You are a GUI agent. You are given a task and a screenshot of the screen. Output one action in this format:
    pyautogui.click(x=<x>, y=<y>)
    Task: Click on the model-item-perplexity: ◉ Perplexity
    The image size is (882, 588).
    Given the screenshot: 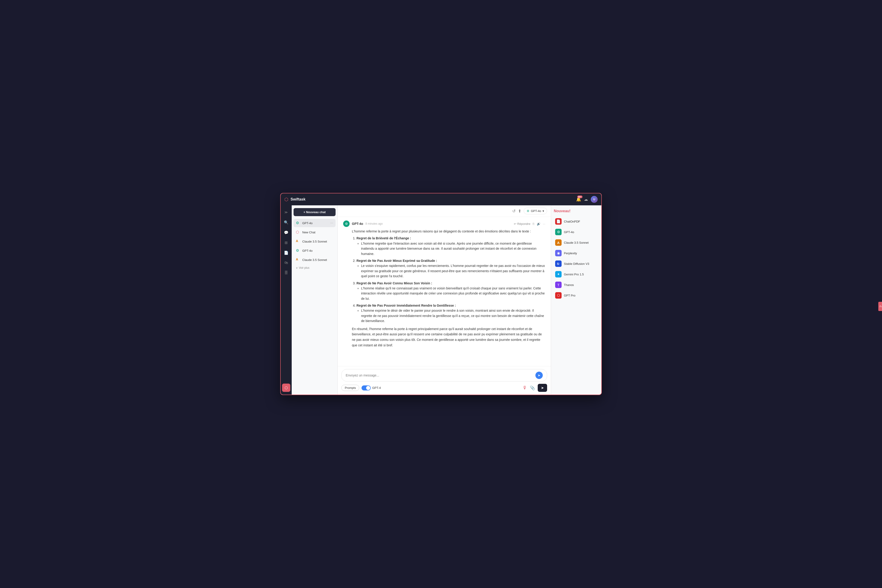 What is the action you would take?
    pyautogui.click(x=576, y=253)
    